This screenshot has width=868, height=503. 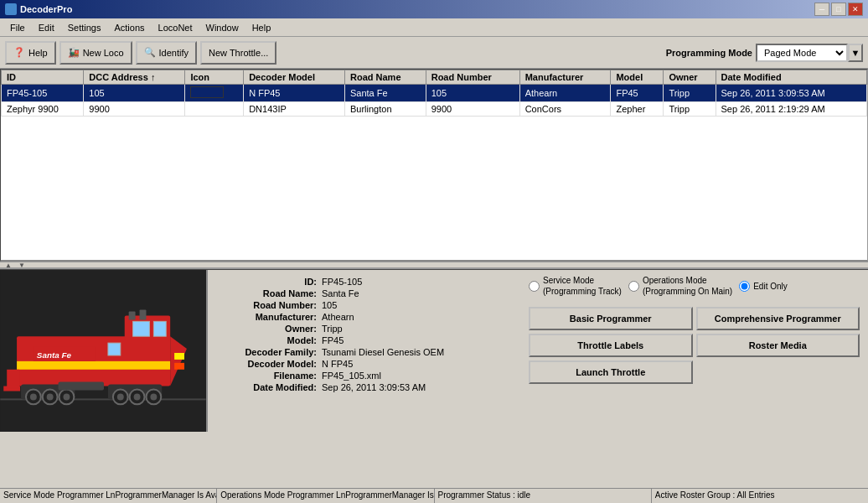 What do you see at coordinates (166, 53) in the screenshot?
I see `identify-button: 🔍 Identify` at bounding box center [166, 53].